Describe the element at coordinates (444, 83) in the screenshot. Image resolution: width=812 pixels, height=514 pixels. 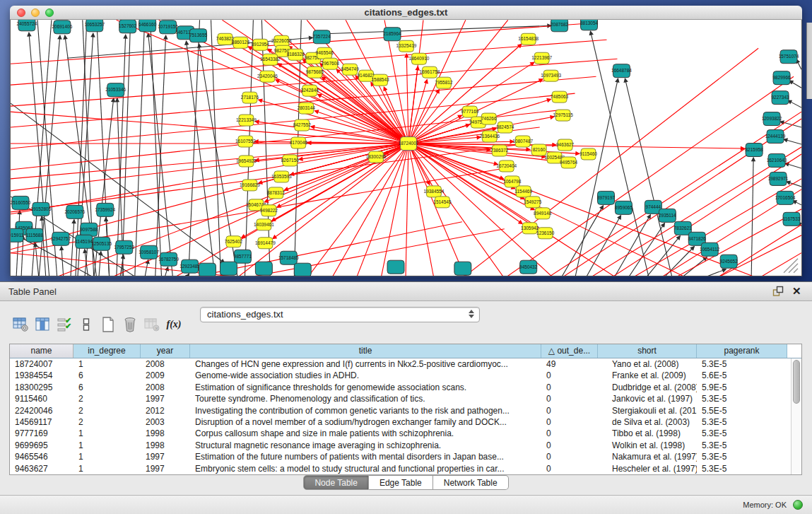
I see `network-node: 7955812` at that location.